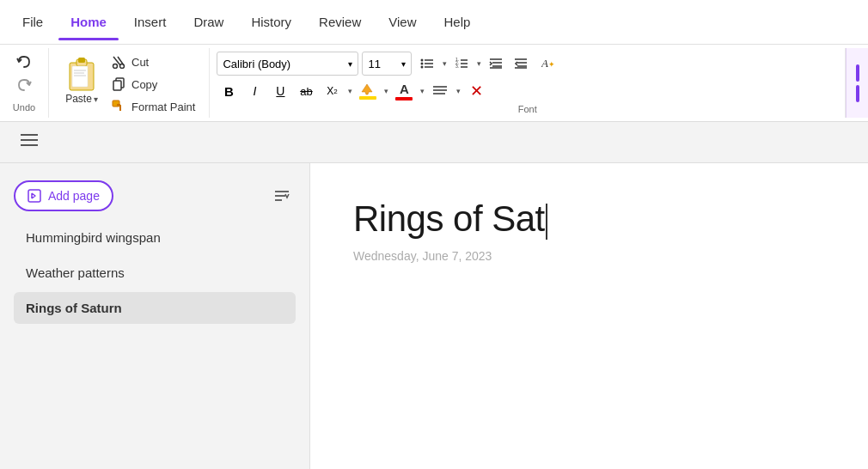 Image resolution: width=868 pixels, height=469 pixels. I want to click on svg-text: 3., so click(457, 66).